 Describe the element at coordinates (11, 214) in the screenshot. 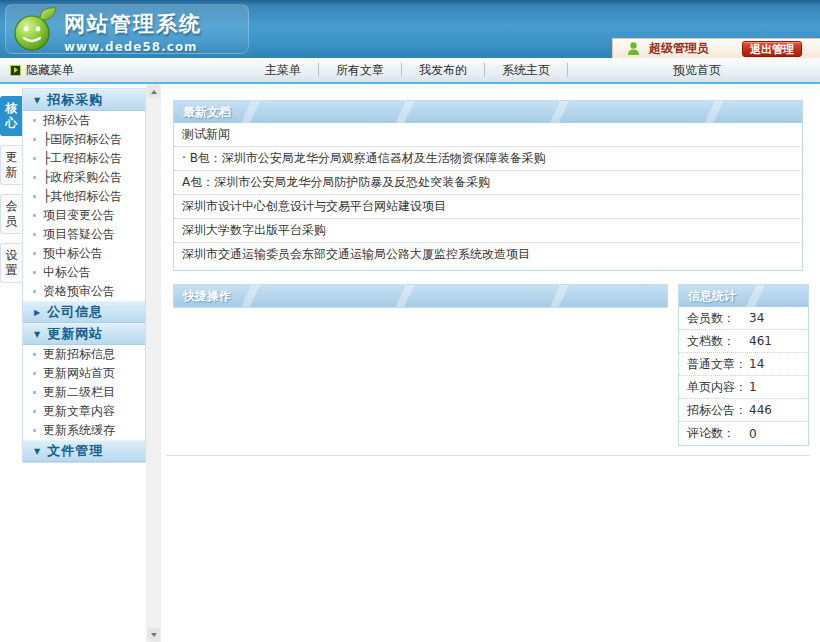

I see `sidebar-tab-members: 会员` at that location.